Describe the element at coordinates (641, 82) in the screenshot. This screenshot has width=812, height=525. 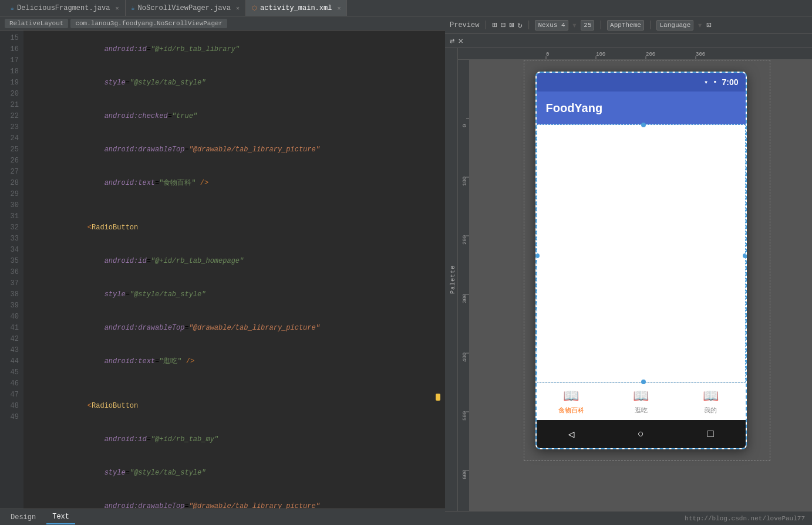
I see `phone-status-bar: ▾ ▪ 7:00` at that location.